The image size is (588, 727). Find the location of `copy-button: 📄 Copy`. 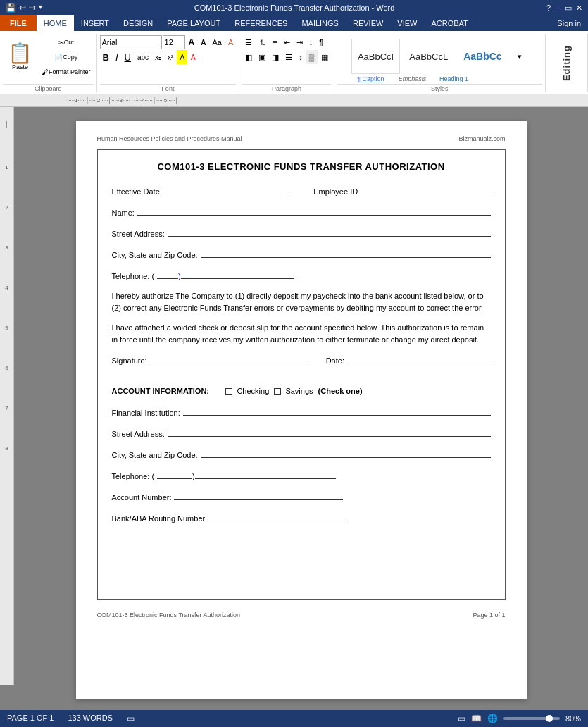

copy-button: 📄 Copy is located at coordinates (66, 57).